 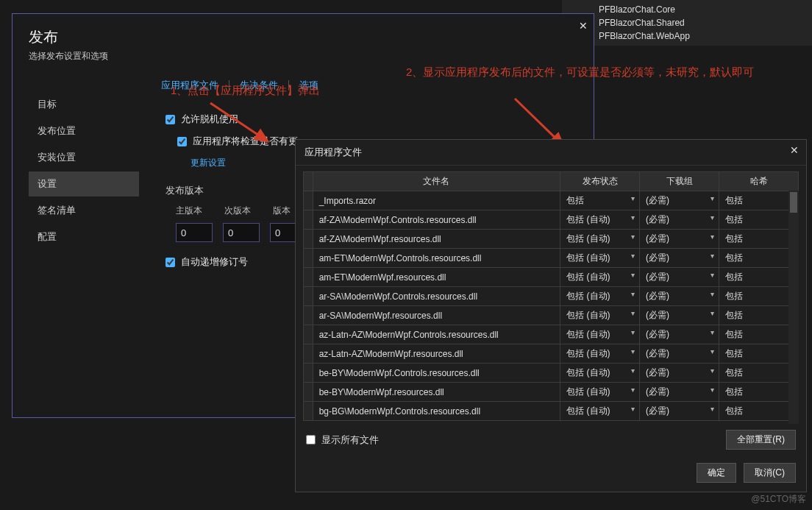 What do you see at coordinates (552, 258) in the screenshot?
I see `table-row: am-ET\ModernWpf.Controls.resources.dll包括…` at bounding box center [552, 258].